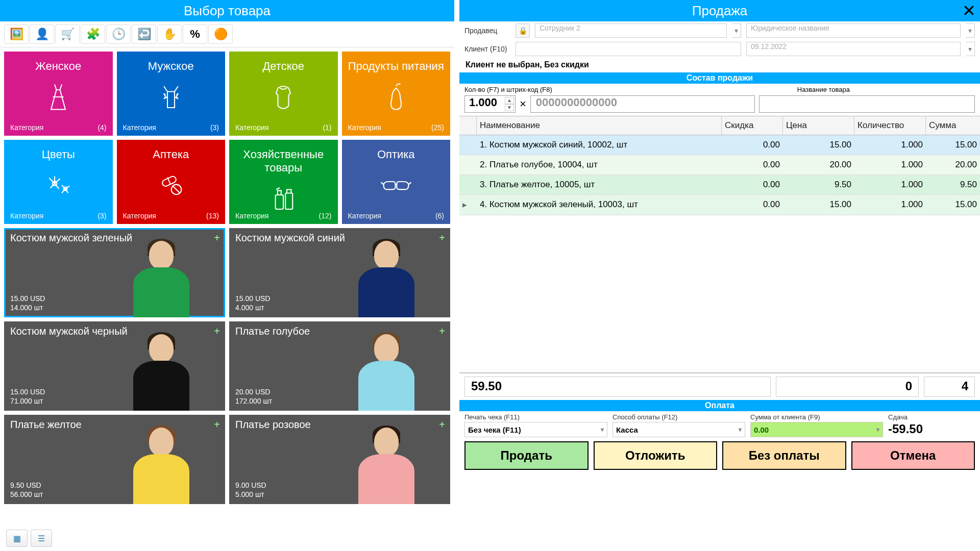  What do you see at coordinates (679, 417) in the screenshot?
I see `method-label: Способ оплаты (F12)` at bounding box center [679, 417].